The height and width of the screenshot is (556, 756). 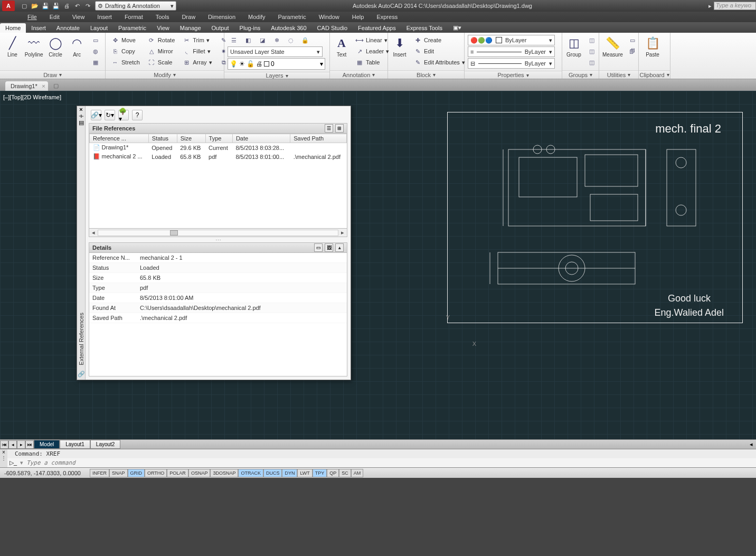 I want to click on table-row: 📄 Drawing1* Opened 29.6 KB Current 8/5/2…, so click(x=219, y=148).